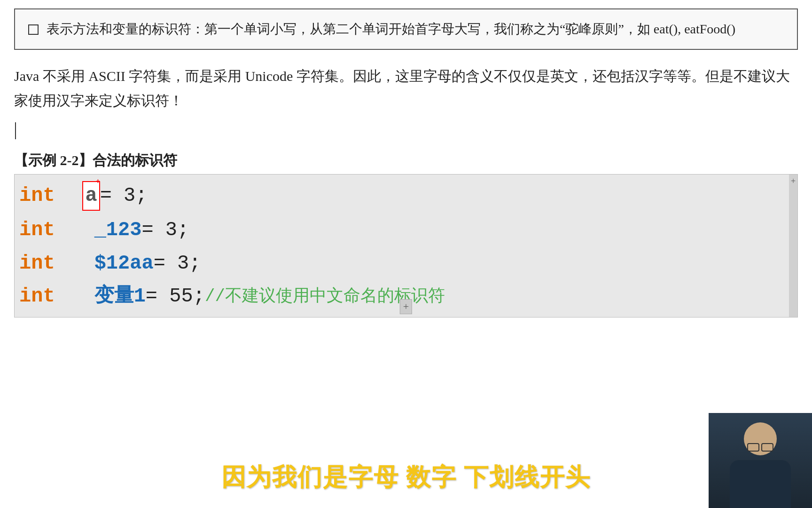 The height and width of the screenshot is (508, 812). What do you see at coordinates (401, 230) in the screenshot?
I see `code-line-2: int _123 = 3;` at bounding box center [401, 230].